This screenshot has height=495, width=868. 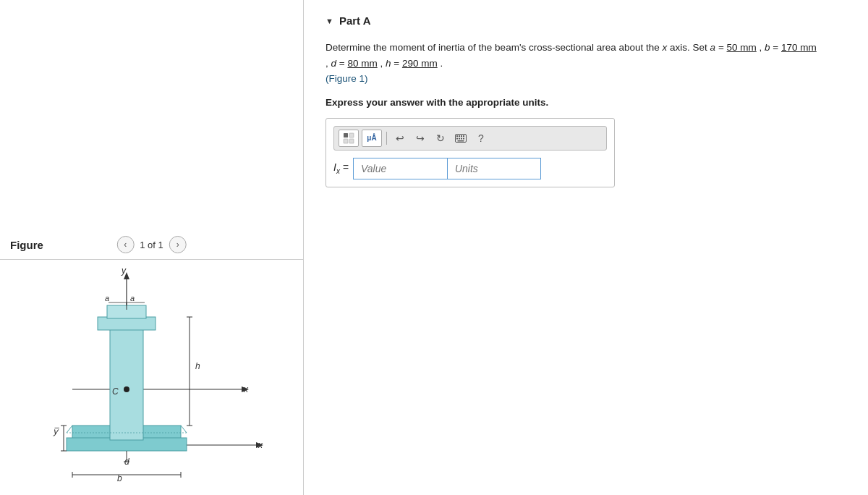 I want to click on answer-label: Ix =, so click(x=341, y=168).